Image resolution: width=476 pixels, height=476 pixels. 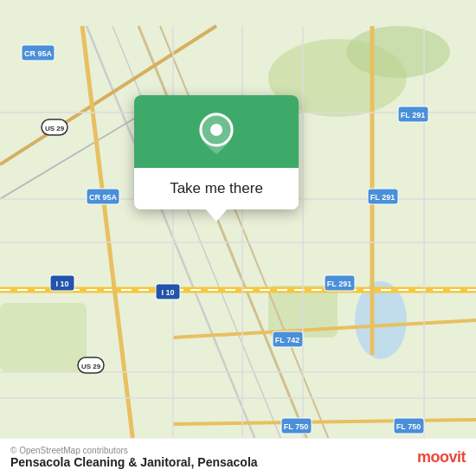 I want to click on popup-top, so click(x=216, y=132).